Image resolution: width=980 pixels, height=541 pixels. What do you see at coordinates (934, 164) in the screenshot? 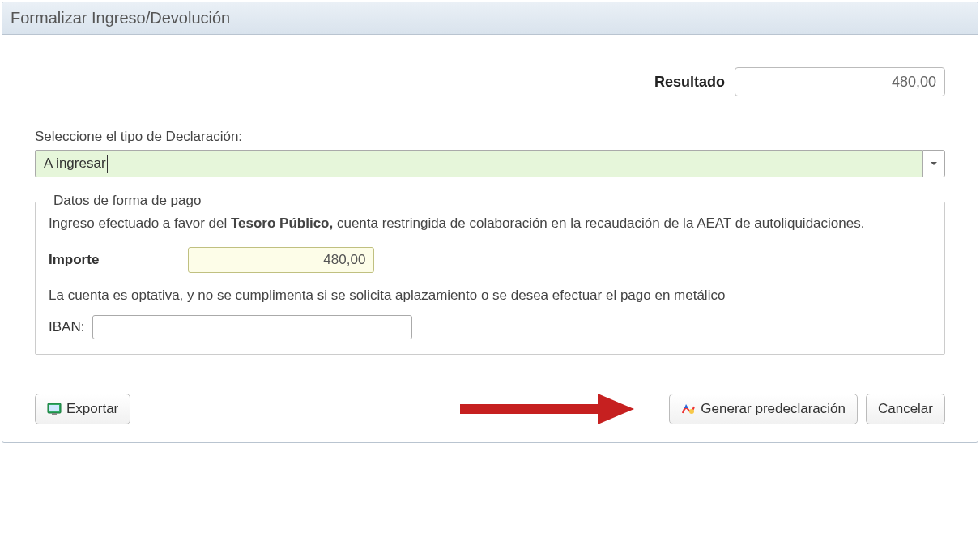
I see `declaration-type-dropdown-button` at bounding box center [934, 164].